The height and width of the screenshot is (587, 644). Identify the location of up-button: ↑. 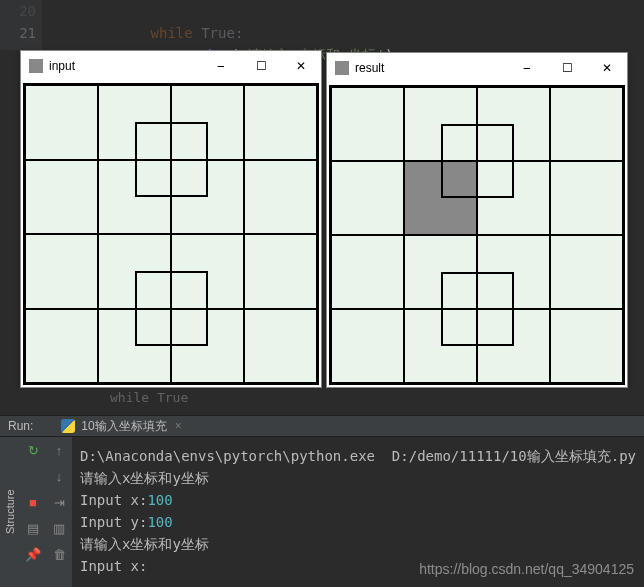
(59, 450).